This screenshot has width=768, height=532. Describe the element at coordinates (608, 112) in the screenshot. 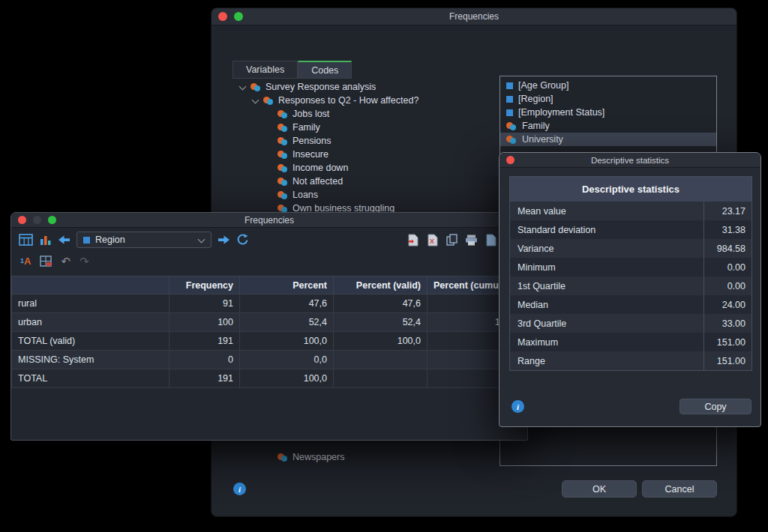

I see `list-item: [Employment Status]` at that location.